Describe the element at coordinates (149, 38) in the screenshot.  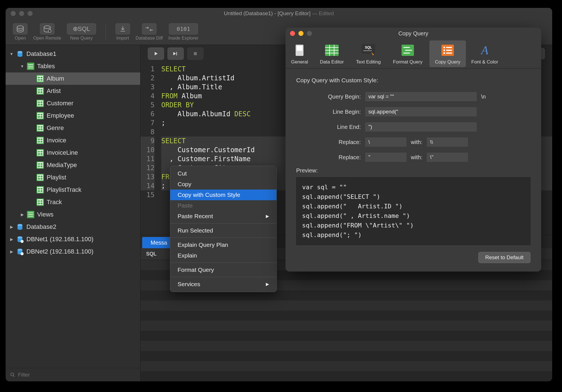
I see `diff-label: Database Diff` at that location.